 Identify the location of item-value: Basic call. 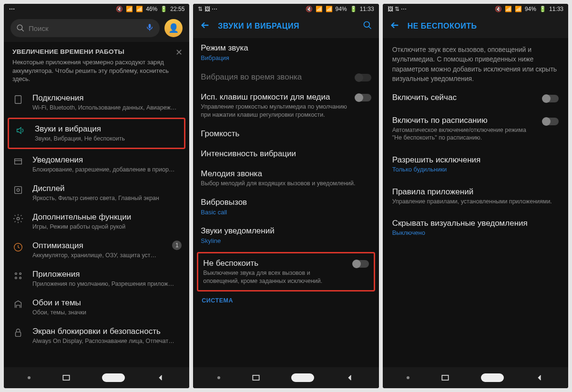
(286, 212).